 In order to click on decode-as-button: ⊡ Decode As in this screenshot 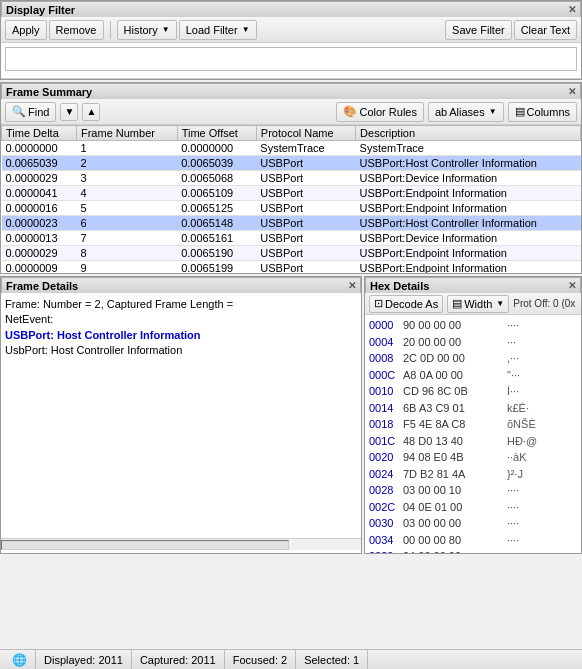, I will do `click(406, 304)`.